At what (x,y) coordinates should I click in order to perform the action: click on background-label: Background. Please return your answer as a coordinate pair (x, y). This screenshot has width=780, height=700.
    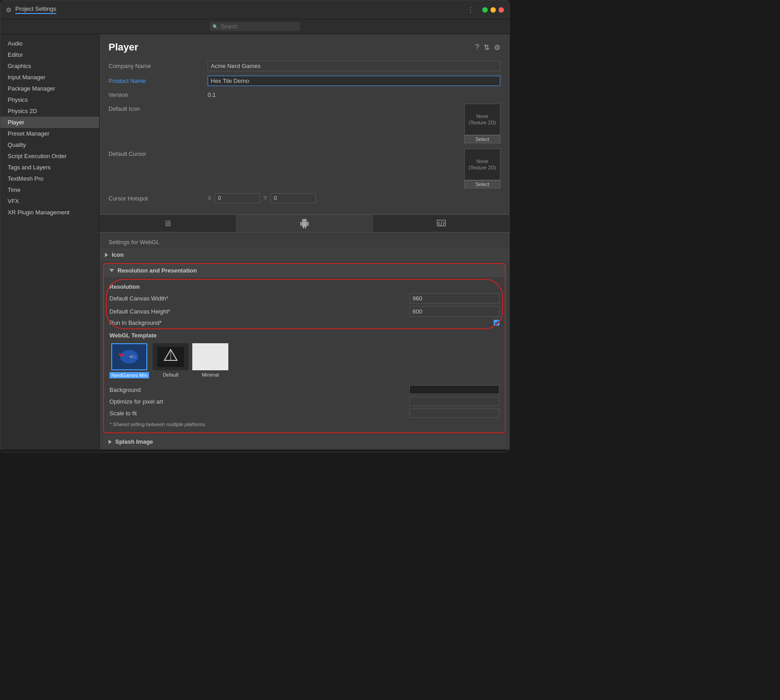
    Looking at the image, I should click on (259, 390).